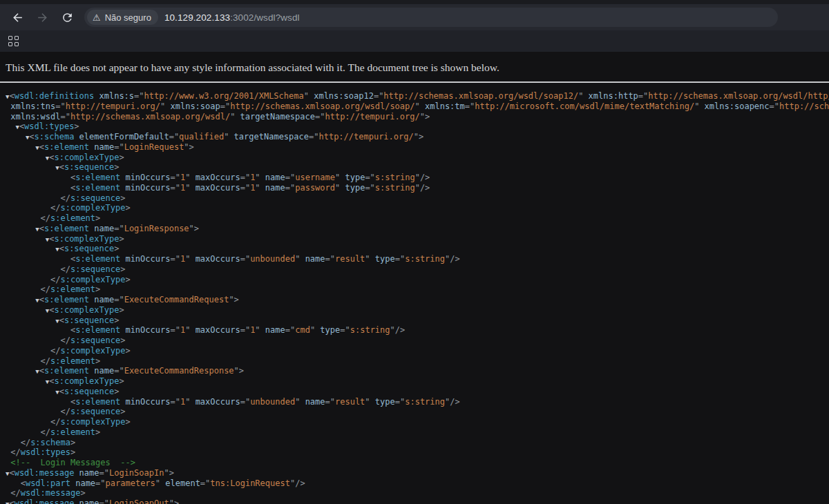 The width and height of the screenshot is (829, 504). I want to click on xml-attr-name: xmlns:http, so click(613, 96).